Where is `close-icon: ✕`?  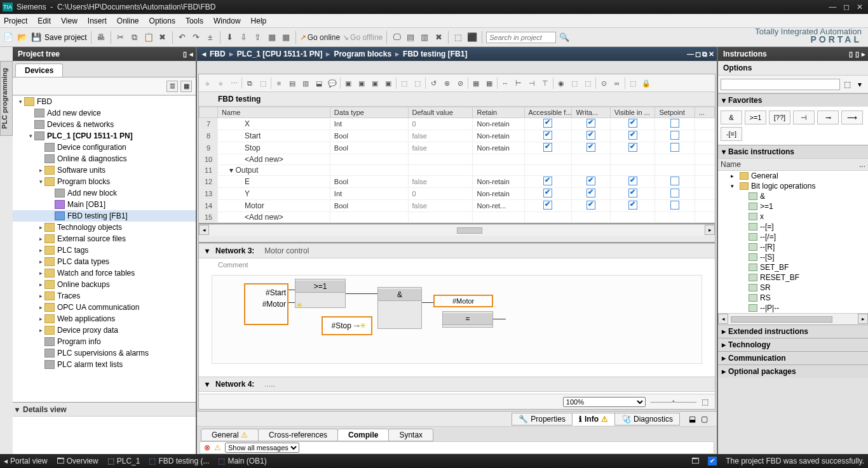 close-icon: ✕ is located at coordinates (860, 7).